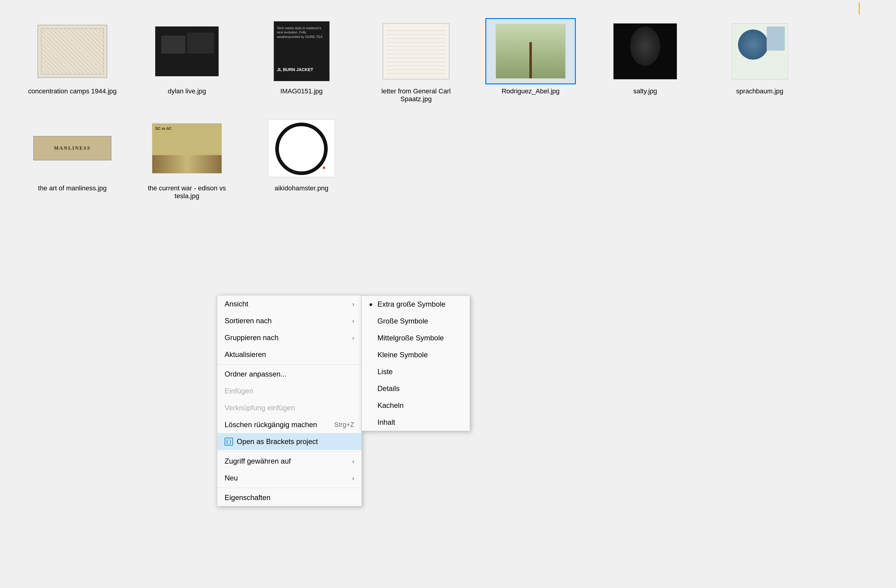 The image size is (896, 588). What do you see at coordinates (187, 158) in the screenshot?
I see `file-item: the current war - edison vs tesla.jpg` at bounding box center [187, 158].